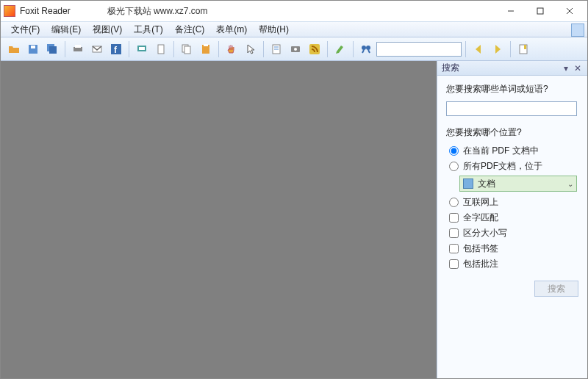 The width and height of the screenshot is (588, 379). Describe the element at coordinates (451, 68) in the screenshot. I see `search-panel-title: 搜索` at that location.